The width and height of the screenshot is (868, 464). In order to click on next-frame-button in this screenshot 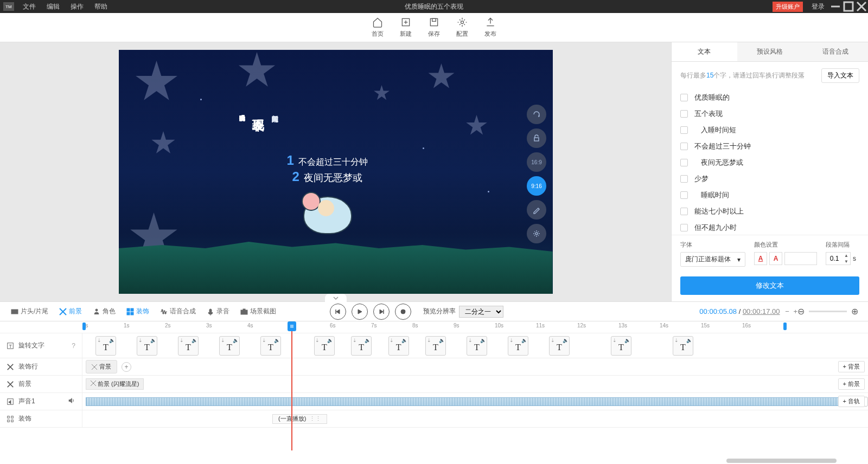, I will do `click(381, 312)`.